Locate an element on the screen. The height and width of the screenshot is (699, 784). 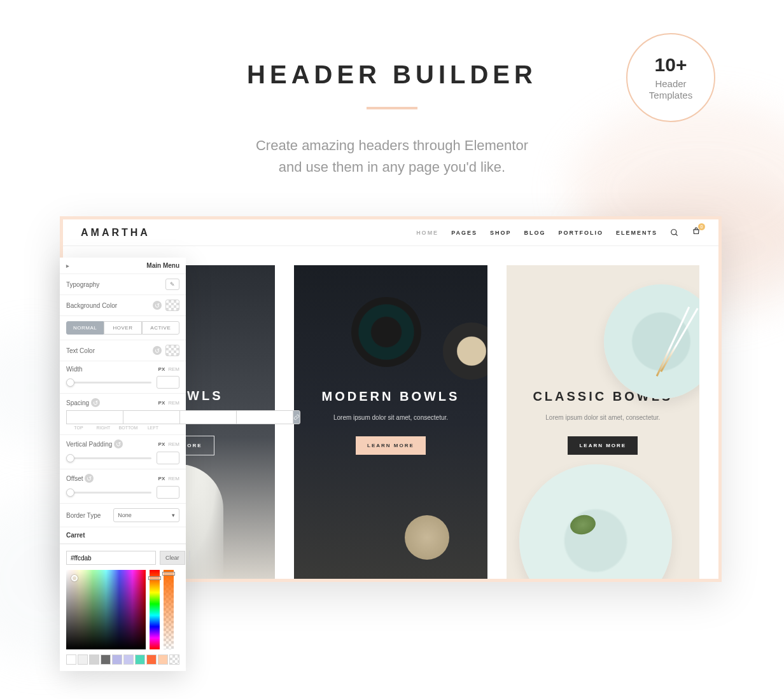
nav-blog: BLOG is located at coordinates (535, 233).